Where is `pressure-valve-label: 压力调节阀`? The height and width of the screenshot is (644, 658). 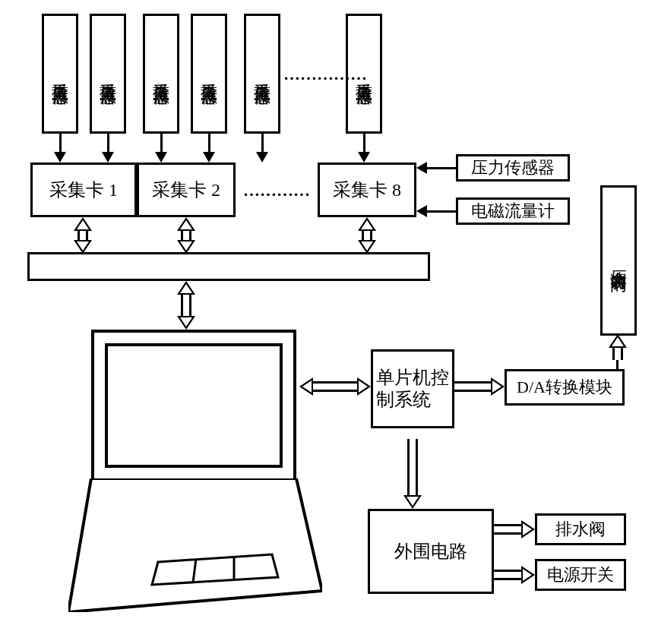 pressure-valve-label: 压力调节阀 is located at coordinates (618, 260).